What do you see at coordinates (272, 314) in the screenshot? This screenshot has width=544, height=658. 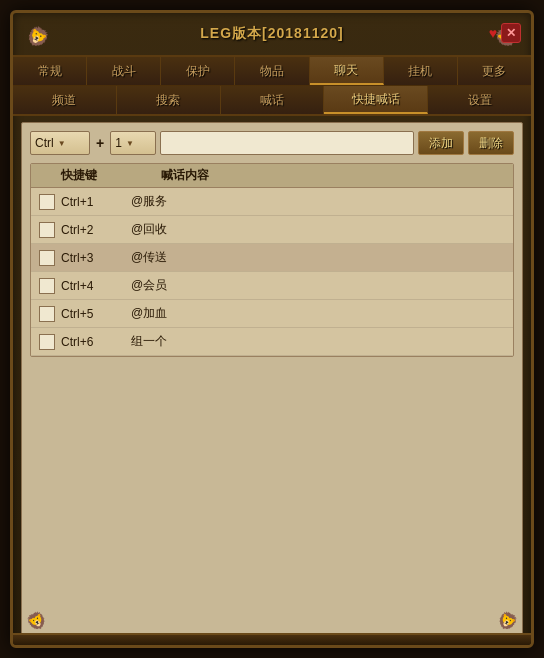 I see `table-row: Ctrl+5 @加血` at bounding box center [272, 314].